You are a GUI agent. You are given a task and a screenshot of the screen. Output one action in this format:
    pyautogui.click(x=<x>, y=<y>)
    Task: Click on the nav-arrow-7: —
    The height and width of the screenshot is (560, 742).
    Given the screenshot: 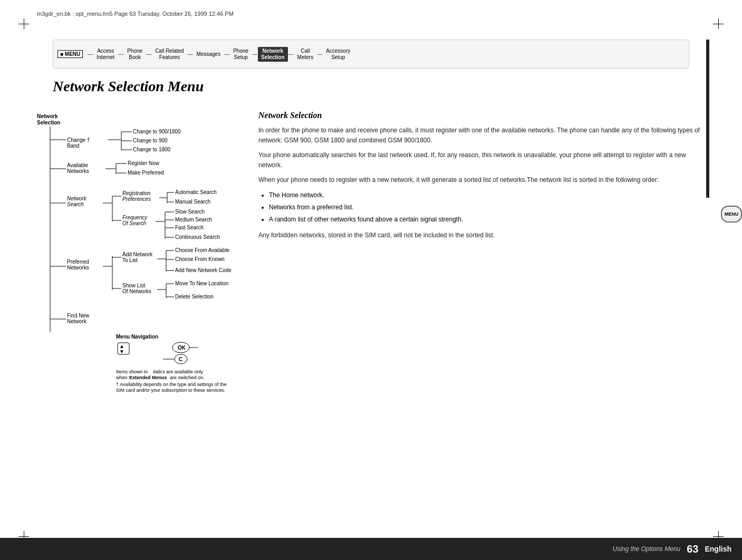 What is the action you would take?
    pyautogui.click(x=320, y=54)
    